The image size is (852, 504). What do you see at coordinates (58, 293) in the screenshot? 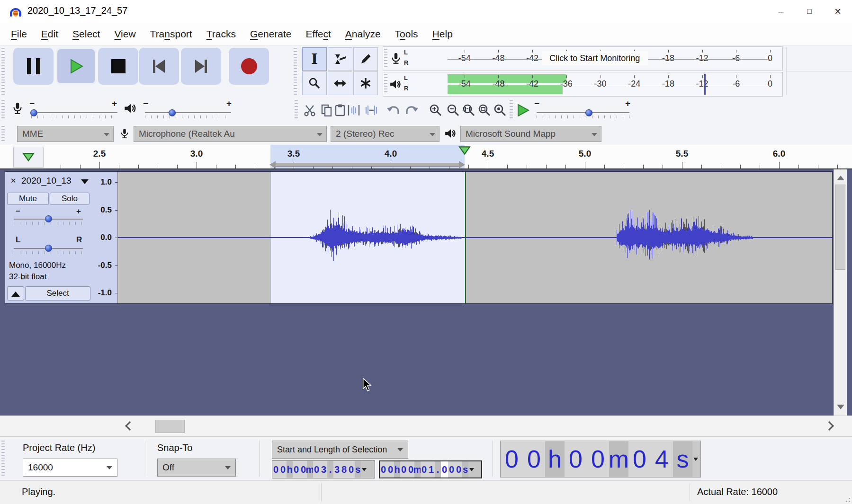
I see `track-select-button: Select` at bounding box center [58, 293].